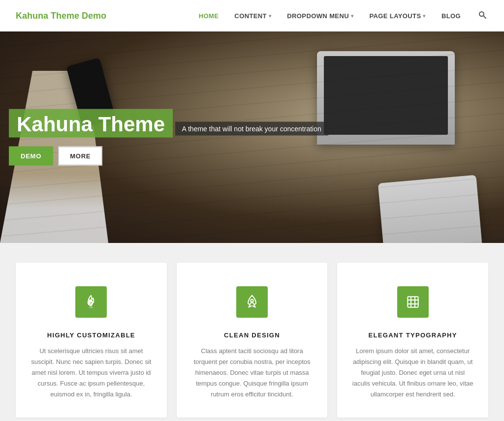 The height and width of the screenshot is (421, 504). I want to click on more-button: MORE, so click(80, 156).